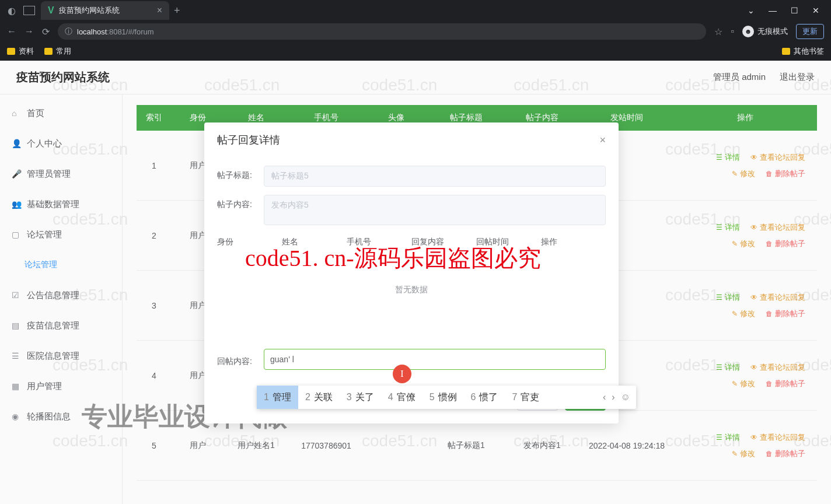 The height and width of the screenshot is (504, 831). Describe the element at coordinates (402, 374) in the screenshot. I see `text-cursor-icon: I` at that location.